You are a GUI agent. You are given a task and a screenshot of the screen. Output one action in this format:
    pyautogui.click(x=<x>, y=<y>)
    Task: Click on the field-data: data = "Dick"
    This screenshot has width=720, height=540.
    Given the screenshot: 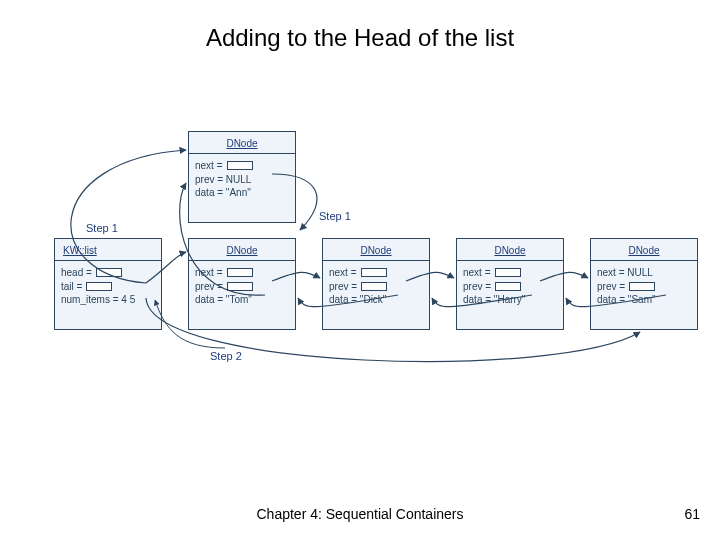 What is the action you would take?
    pyautogui.click(x=358, y=300)
    